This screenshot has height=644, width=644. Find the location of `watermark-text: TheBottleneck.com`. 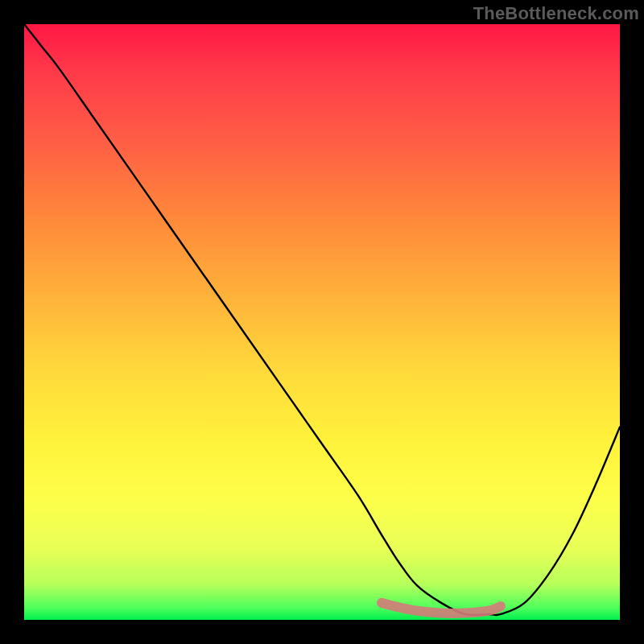

watermark-text: TheBottleneck.com is located at coordinates (556, 14).